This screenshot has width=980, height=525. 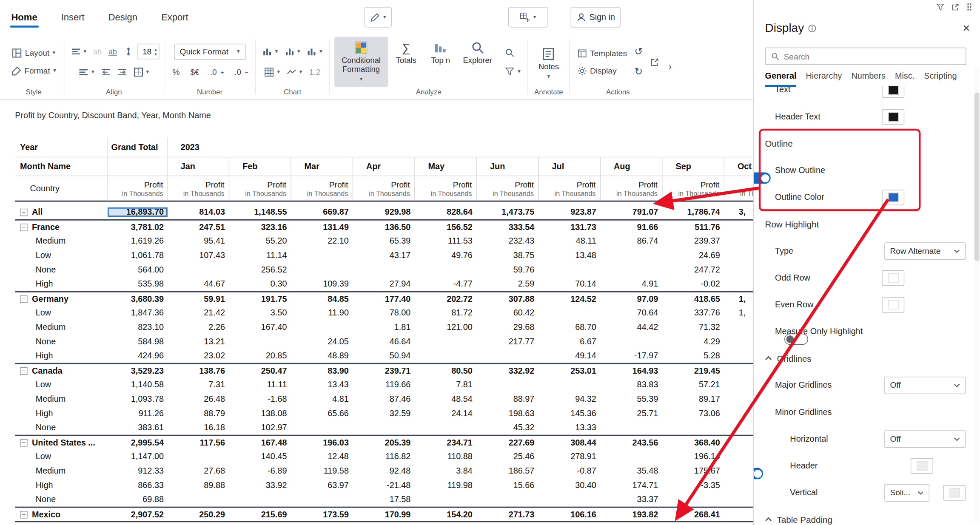 What do you see at coordinates (693, 299) in the screenshot?
I see `value-cell: 418.65` at bounding box center [693, 299].